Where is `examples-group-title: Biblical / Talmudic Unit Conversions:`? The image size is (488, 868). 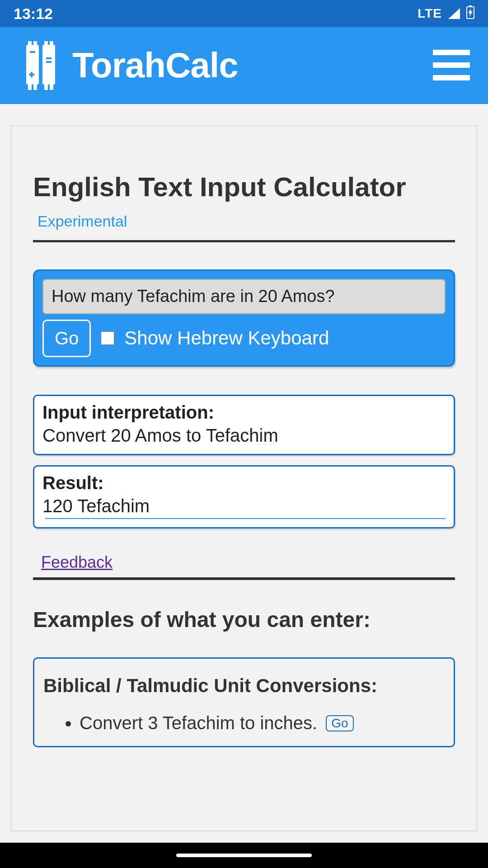 examples-group-title: Biblical / Talmudic Unit Conversions: is located at coordinates (244, 686).